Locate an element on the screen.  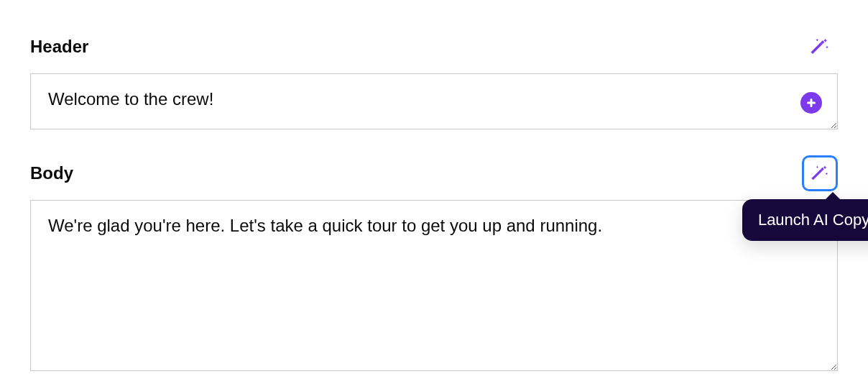
body-ai-wand-button: Launch AI Copywriter is located at coordinates (820, 173).